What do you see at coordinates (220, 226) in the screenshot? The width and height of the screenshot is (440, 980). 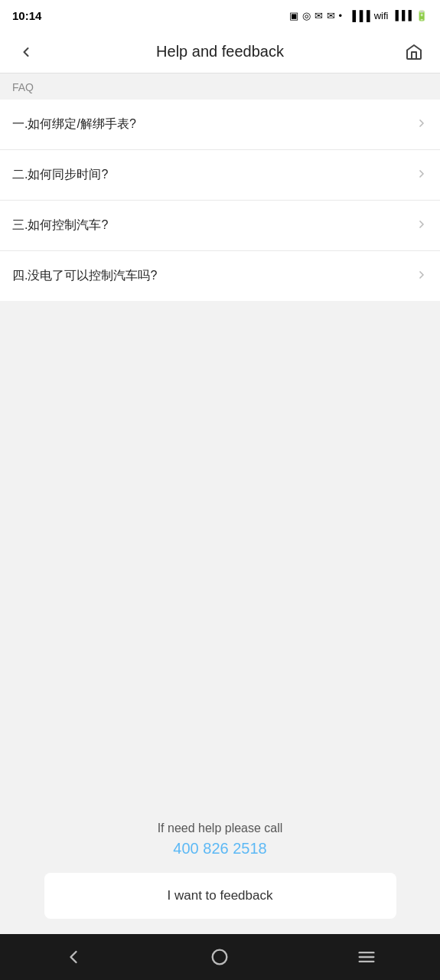 I see `faq-item-3: 三.如何控制汽车?` at bounding box center [220, 226].